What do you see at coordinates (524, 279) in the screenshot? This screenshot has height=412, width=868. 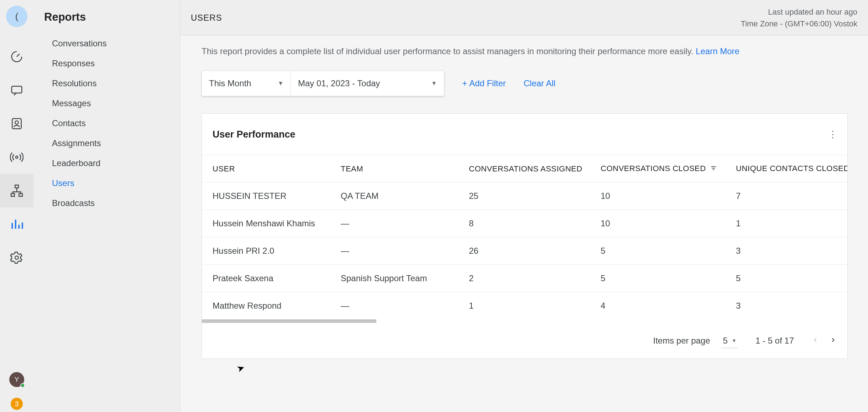 I see `cell-assigned: 2` at bounding box center [524, 279].